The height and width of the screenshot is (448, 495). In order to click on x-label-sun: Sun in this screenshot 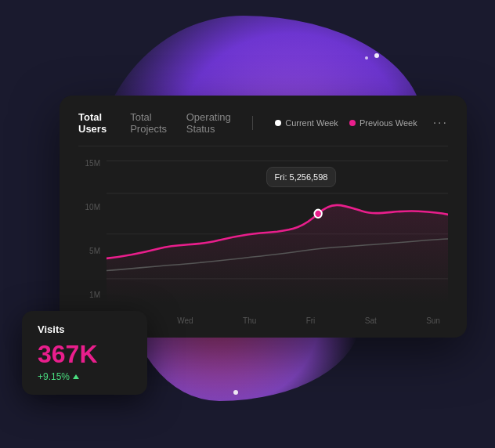, I will do `click(433, 321)`.